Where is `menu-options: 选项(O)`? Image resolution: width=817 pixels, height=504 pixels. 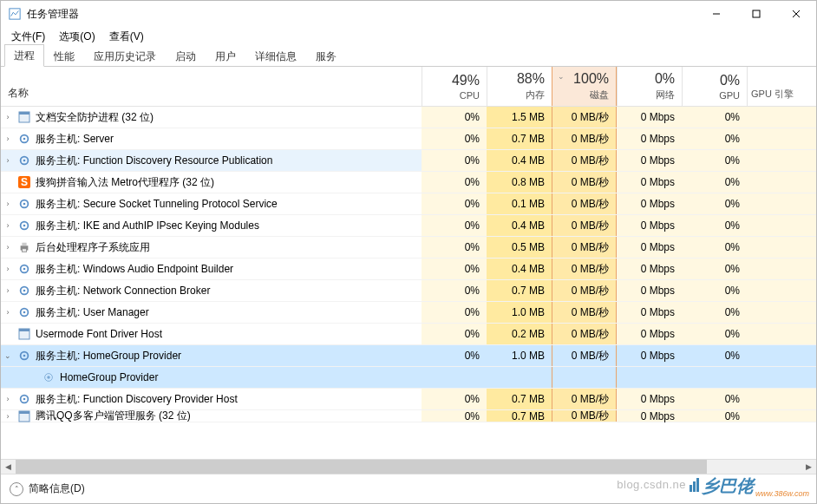 menu-options: 选项(O) is located at coordinates (76, 36).